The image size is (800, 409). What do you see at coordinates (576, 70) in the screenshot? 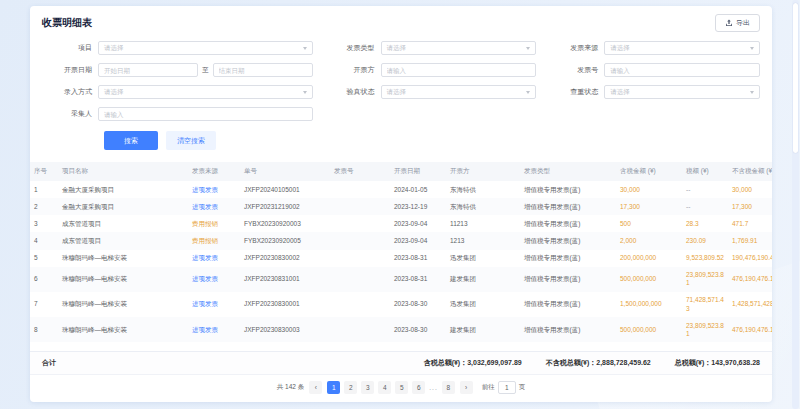
I see `filter-invoice-no-label: 发票号` at bounding box center [576, 70].